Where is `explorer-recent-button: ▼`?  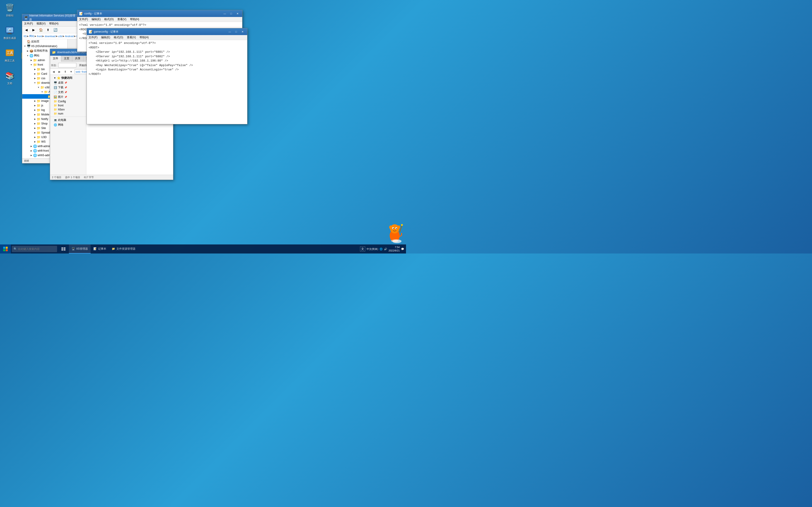 explorer-recent-button: ▼ is located at coordinates (71, 72).